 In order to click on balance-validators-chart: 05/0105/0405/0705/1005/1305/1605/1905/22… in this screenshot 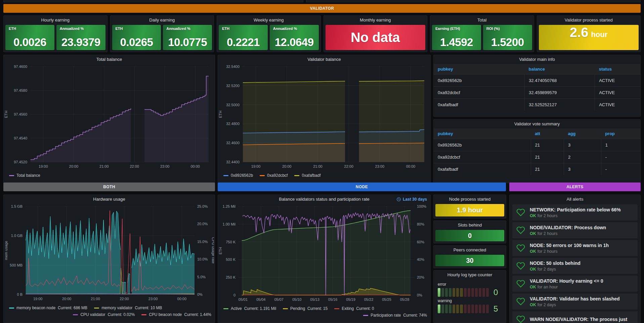, I will do `click(324, 254)`.